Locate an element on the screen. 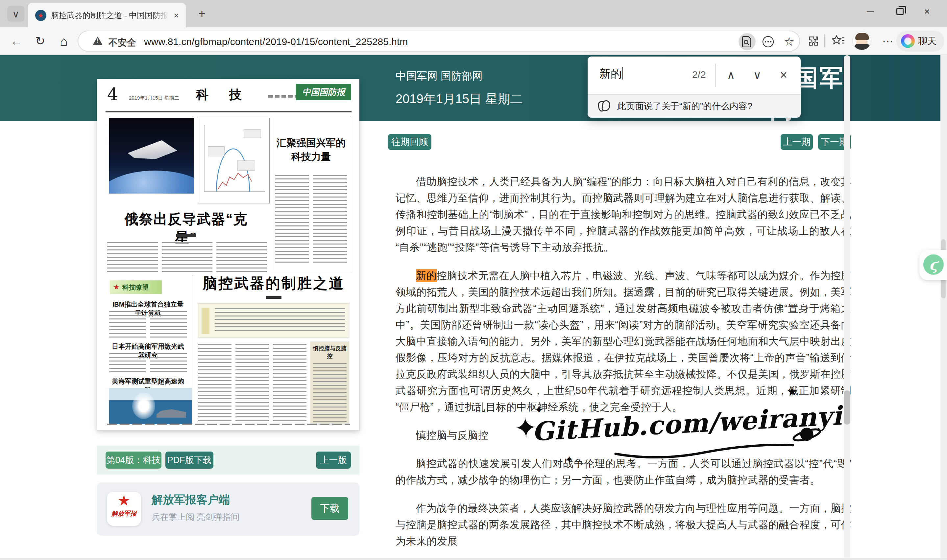 The height and width of the screenshot is (560, 947). back-button: ← is located at coordinates (17, 41).